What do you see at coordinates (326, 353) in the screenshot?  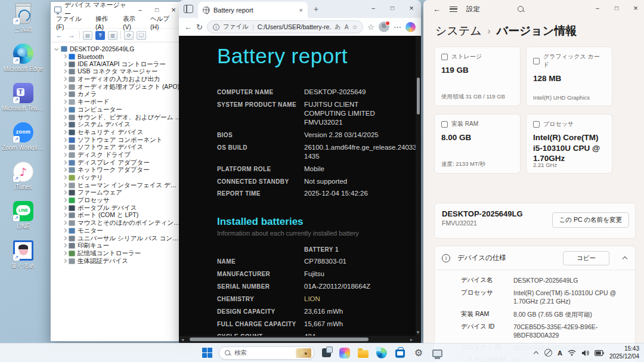 I see `task-view-button` at bounding box center [326, 353].